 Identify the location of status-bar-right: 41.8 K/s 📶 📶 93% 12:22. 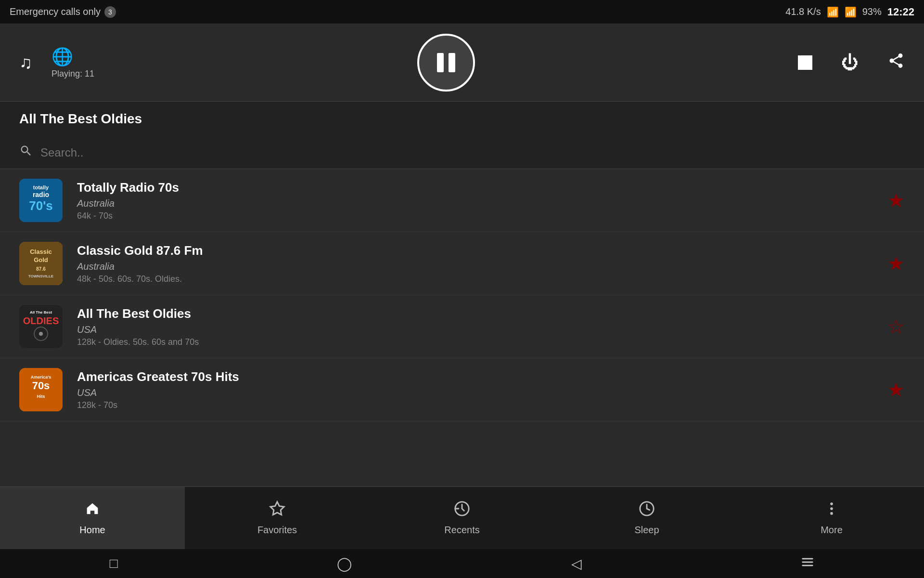
(850, 12).